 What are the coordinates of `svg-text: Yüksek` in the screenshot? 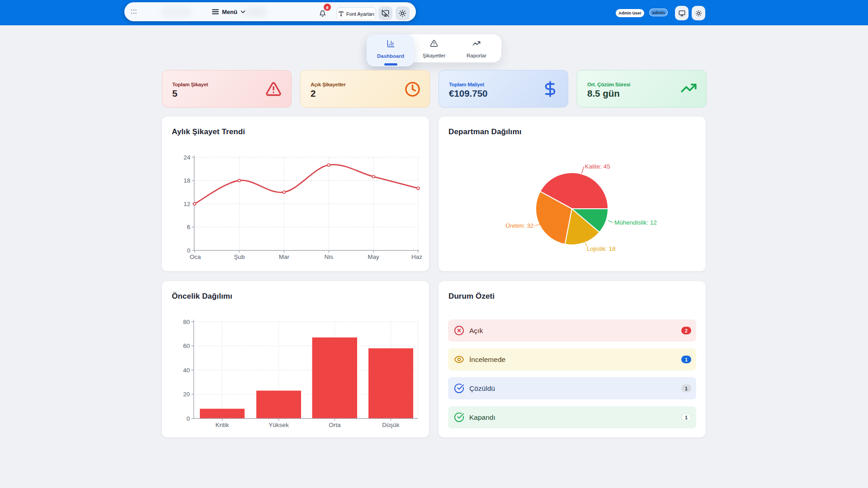 It's located at (278, 425).